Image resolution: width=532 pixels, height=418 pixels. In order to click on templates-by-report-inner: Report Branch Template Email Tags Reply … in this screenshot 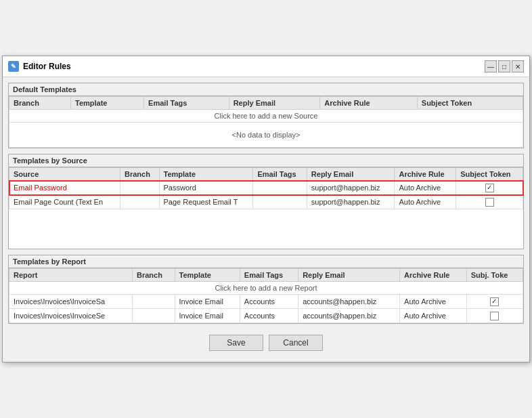, I will do `click(266, 295)`.